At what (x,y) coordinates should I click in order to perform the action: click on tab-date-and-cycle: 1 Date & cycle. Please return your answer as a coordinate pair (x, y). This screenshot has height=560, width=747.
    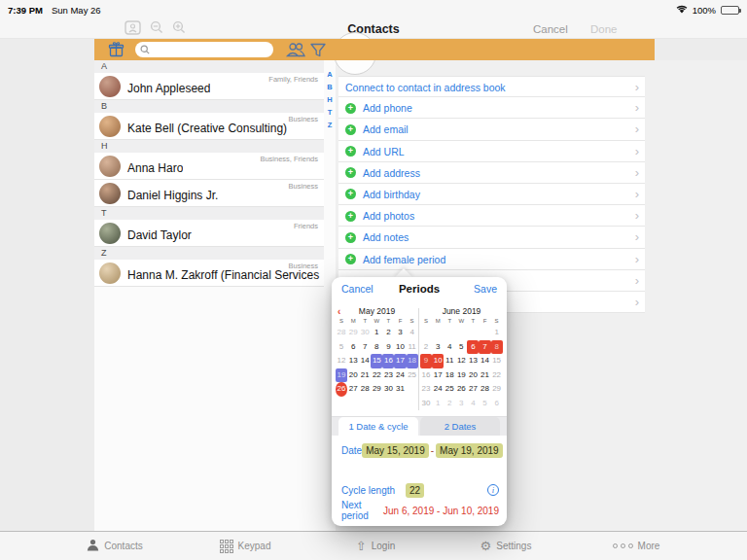
    Looking at the image, I should click on (378, 426).